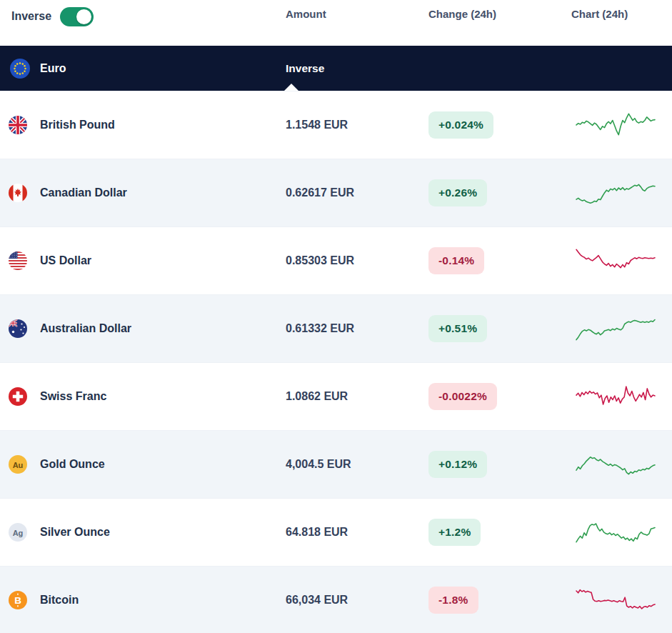  I want to click on column-header-change: Change (24h), so click(500, 13).